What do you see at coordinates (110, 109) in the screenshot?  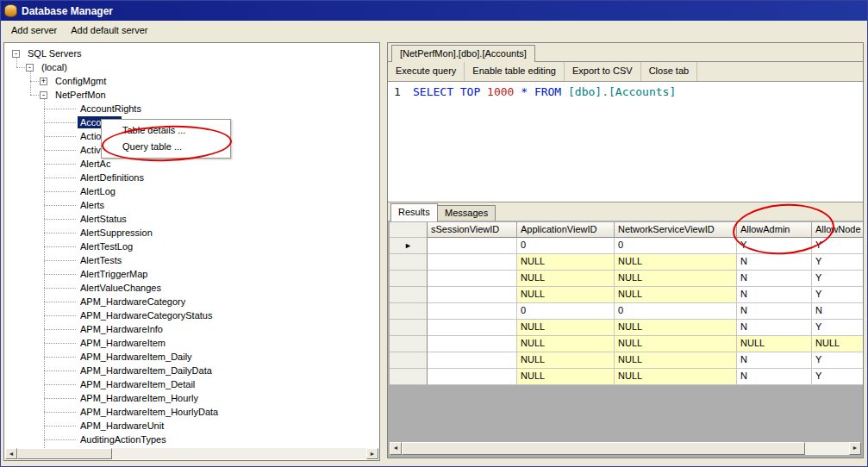 I see `tree-item-label: AccountRights` at bounding box center [110, 109].